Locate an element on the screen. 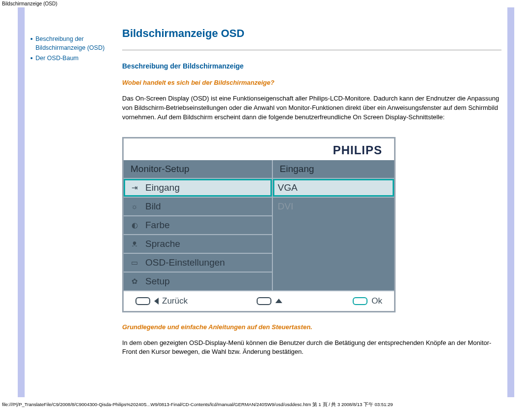 The width and height of the screenshot is (532, 411). osd-option-label: VGA is located at coordinates (288, 188).